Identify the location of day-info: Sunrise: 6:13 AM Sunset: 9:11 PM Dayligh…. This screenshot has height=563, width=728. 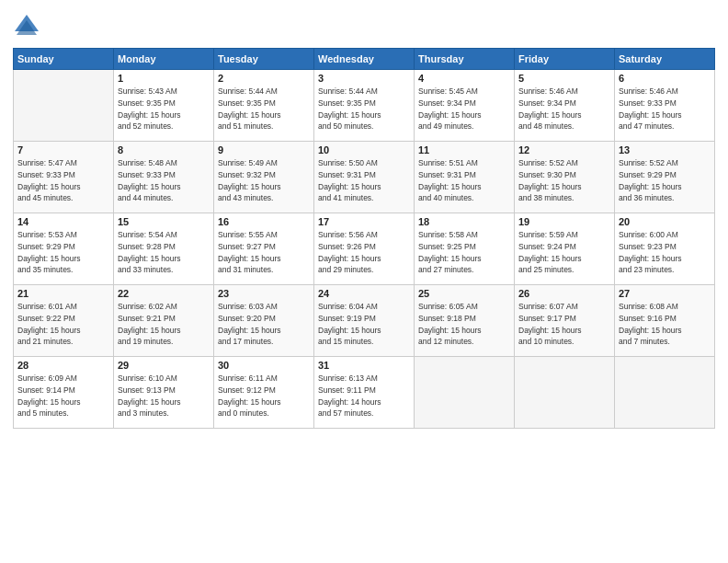
(364, 396).